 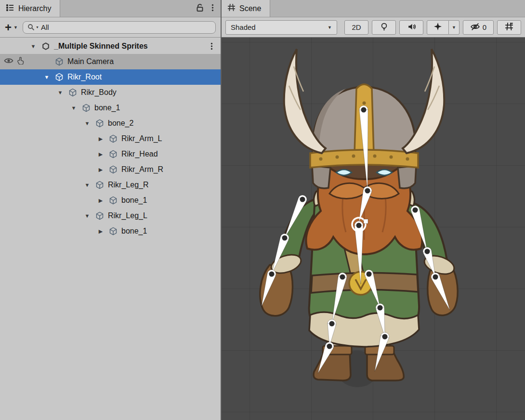 What do you see at coordinates (438, 27) in the screenshot?
I see `effects-toggle-button` at bounding box center [438, 27].